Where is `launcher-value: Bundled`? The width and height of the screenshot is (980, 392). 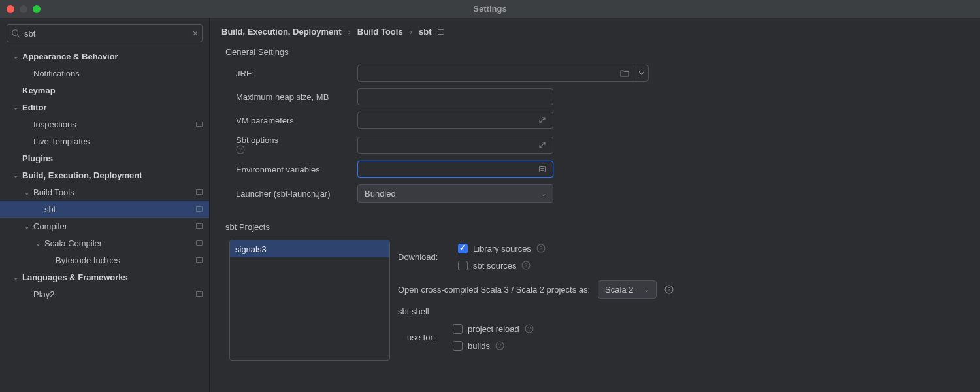 launcher-value: Bundled is located at coordinates (449, 193).